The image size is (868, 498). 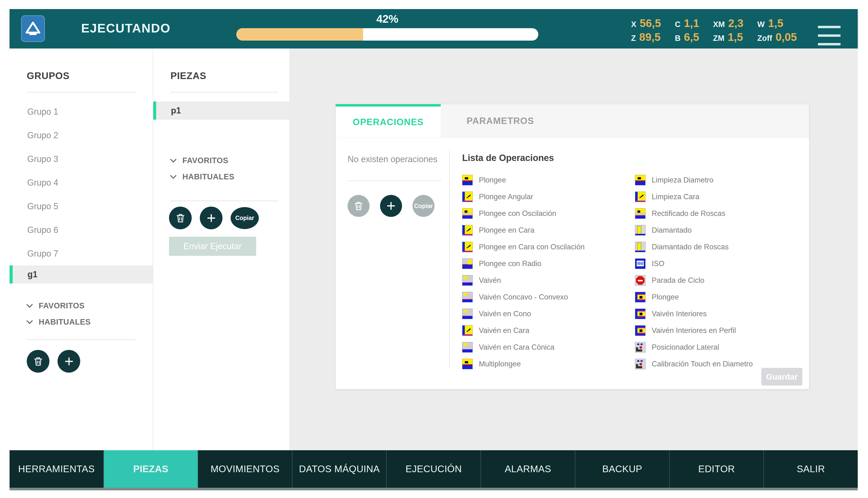 What do you see at coordinates (202, 176) in the screenshot?
I see `pieces-habituales-toggle: HABITUALES` at bounding box center [202, 176].